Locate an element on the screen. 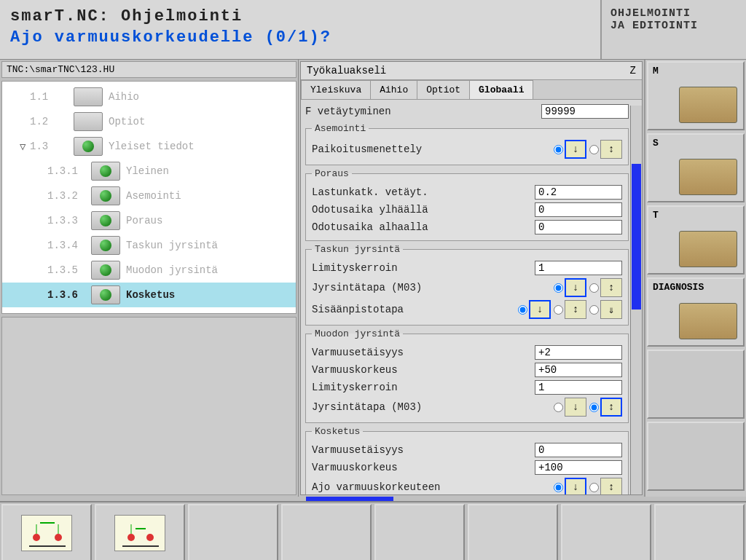 The image size is (746, 560). tree-item-1.3.1: 1.3.1Yleinen is located at coordinates (149, 171).